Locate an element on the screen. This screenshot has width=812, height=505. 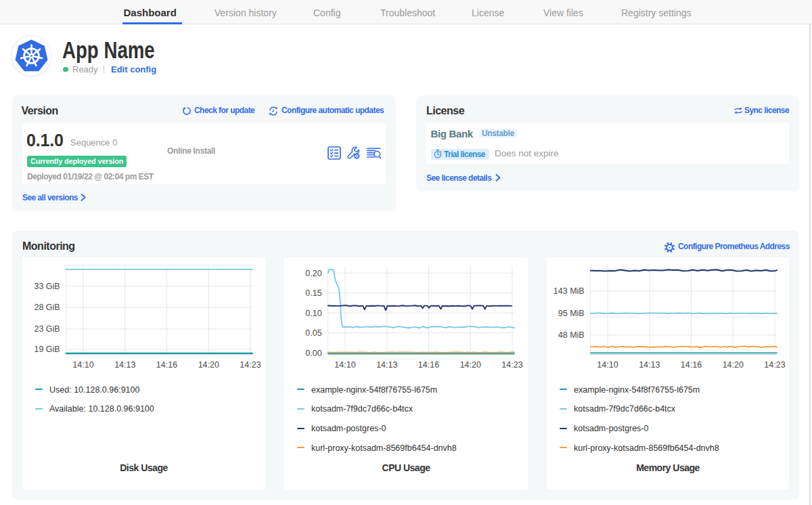
svg-text: 23 GiB is located at coordinates (47, 329).